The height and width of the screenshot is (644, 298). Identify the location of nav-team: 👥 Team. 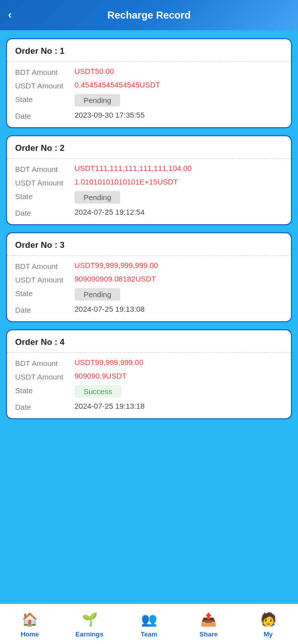
(149, 624).